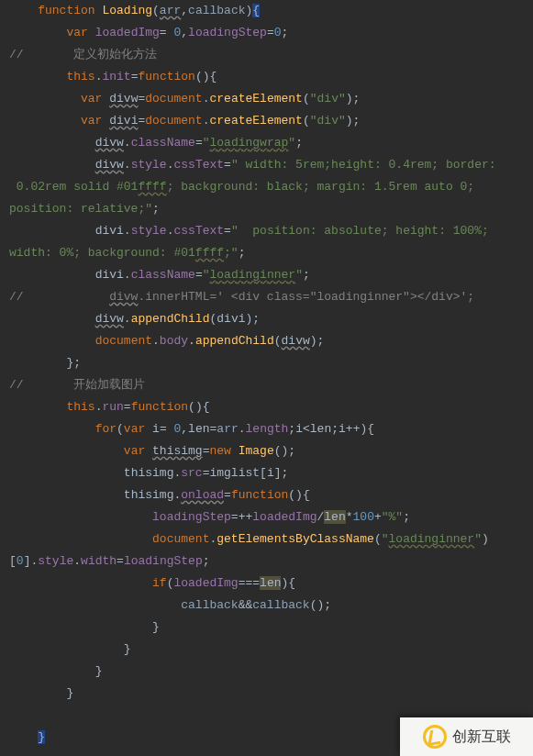 The width and height of the screenshot is (533, 756). What do you see at coordinates (266, 99) in the screenshot?
I see `code-line: var divw=document.createElement("div");` at bounding box center [266, 99].